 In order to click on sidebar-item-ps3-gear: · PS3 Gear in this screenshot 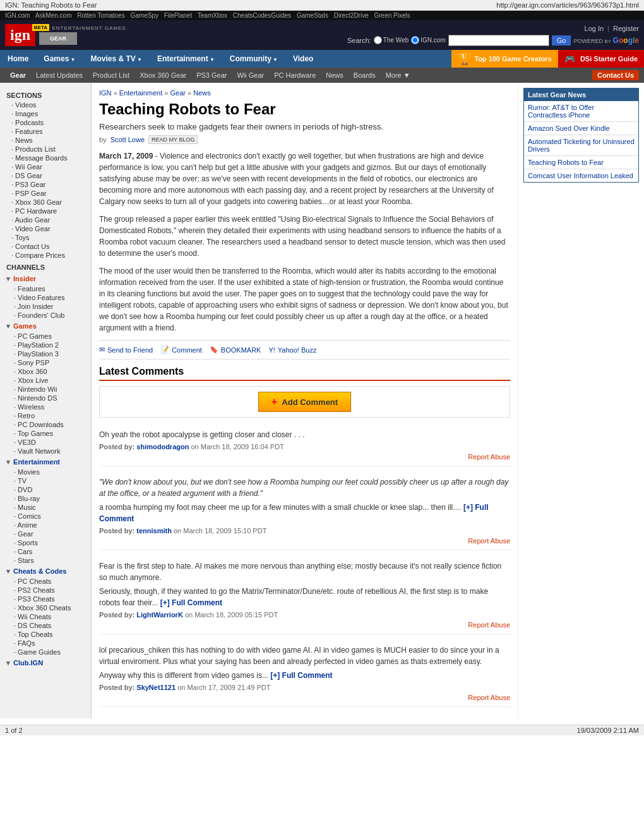, I will do `click(45, 184)`.